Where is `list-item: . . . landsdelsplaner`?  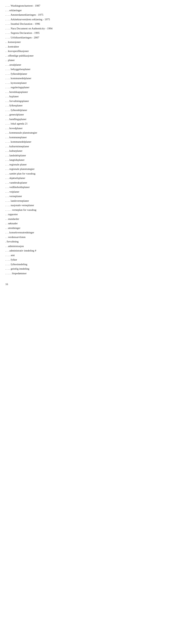 list-item: . . . landsdelsplaner is located at coordinates (86, 156).